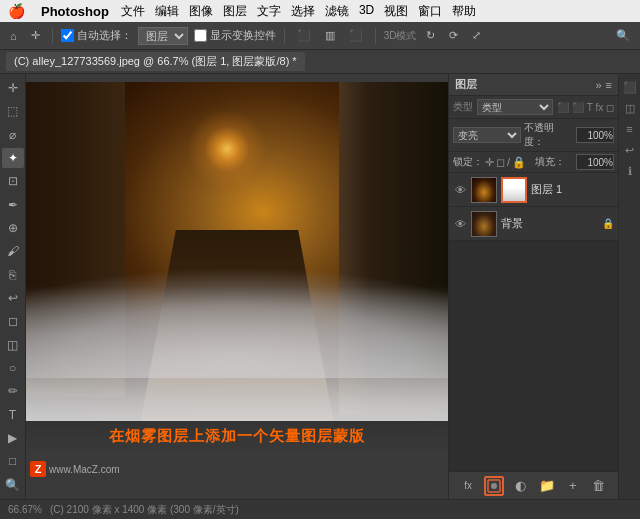  I want to click on magic-wand-tool: ✦, so click(13, 158).